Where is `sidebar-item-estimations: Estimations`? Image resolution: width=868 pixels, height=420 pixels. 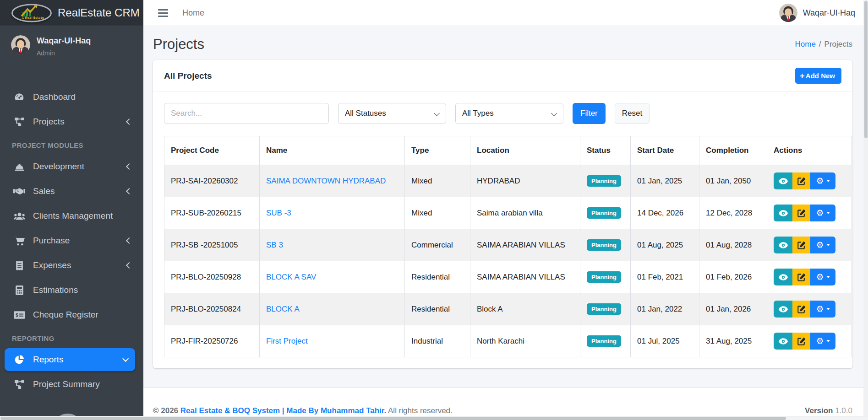 sidebar-item-estimations: Estimations is located at coordinates (70, 290).